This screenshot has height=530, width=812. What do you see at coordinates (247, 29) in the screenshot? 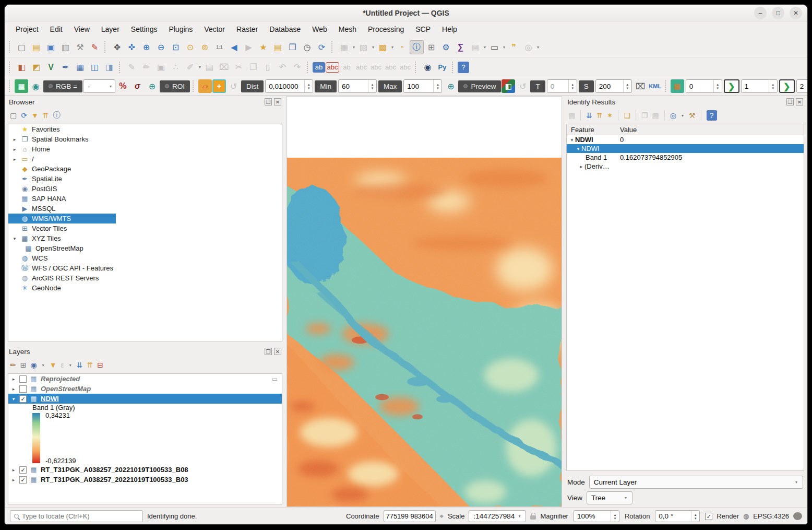
I see `menu-raster: Raster` at bounding box center [247, 29].